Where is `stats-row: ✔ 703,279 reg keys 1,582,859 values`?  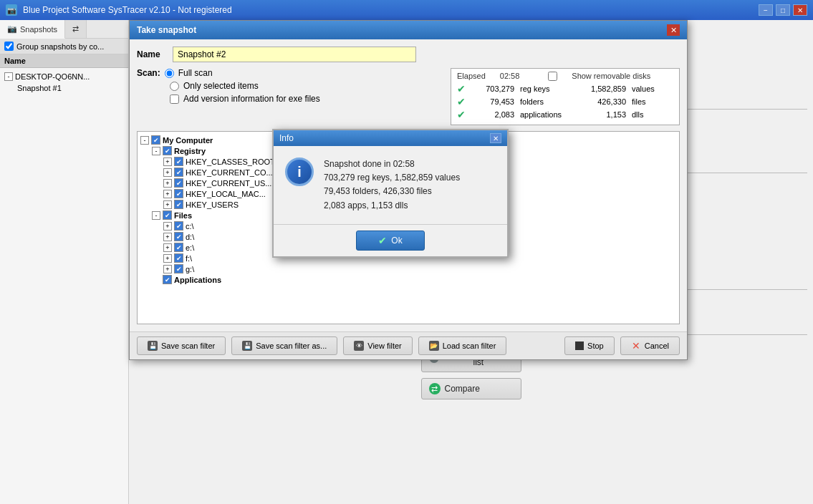
stats-row: ✔ 703,279 reg keys 1,582,859 values is located at coordinates (565, 89).